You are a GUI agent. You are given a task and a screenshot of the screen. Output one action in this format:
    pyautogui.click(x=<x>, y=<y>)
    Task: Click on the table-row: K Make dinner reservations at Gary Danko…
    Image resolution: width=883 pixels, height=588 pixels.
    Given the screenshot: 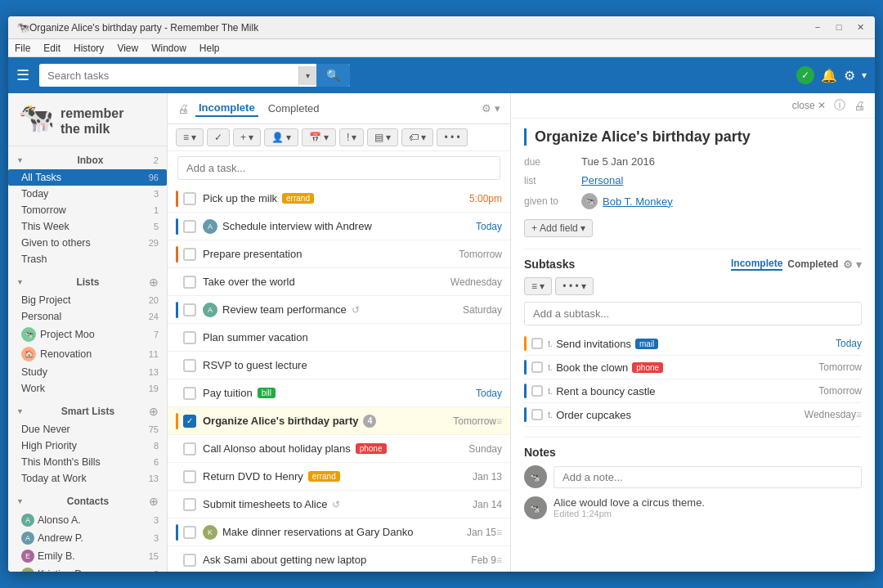 What is the action you would take?
    pyautogui.click(x=338, y=532)
    